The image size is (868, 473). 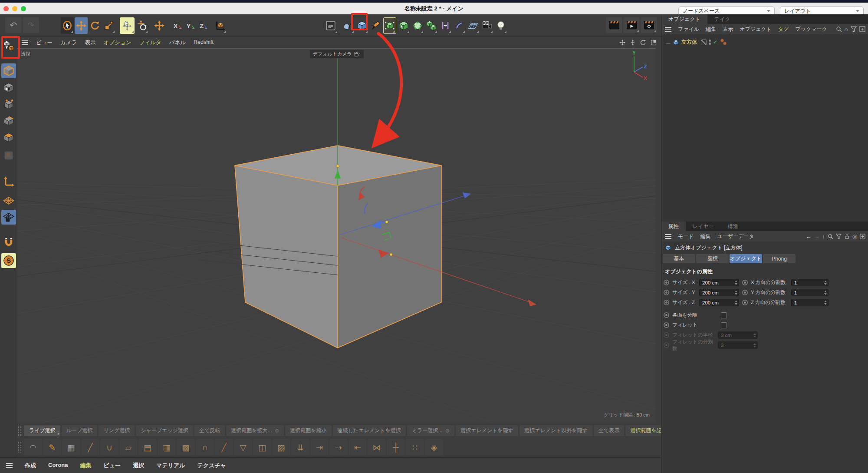 What do you see at coordinates (358, 447) in the screenshot?
I see `split-tool-button: ⇤` at bounding box center [358, 447].